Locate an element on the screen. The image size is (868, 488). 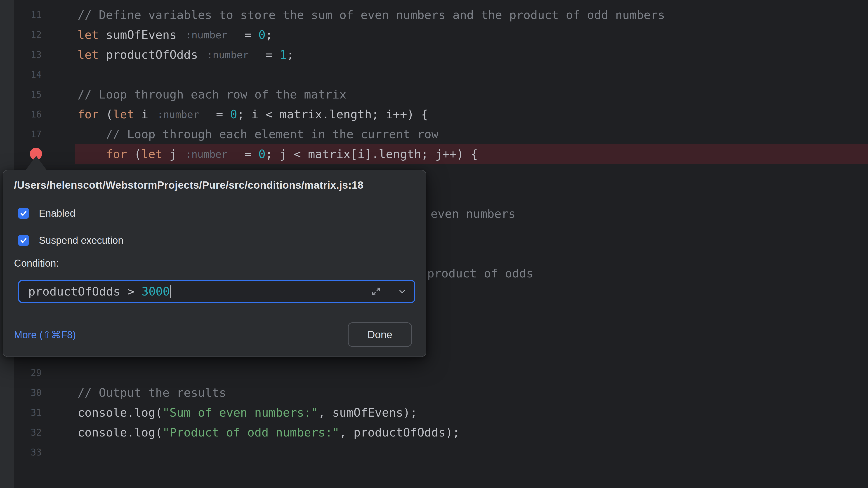
code-token-cmt: // Output the results is located at coordinates (152, 393).